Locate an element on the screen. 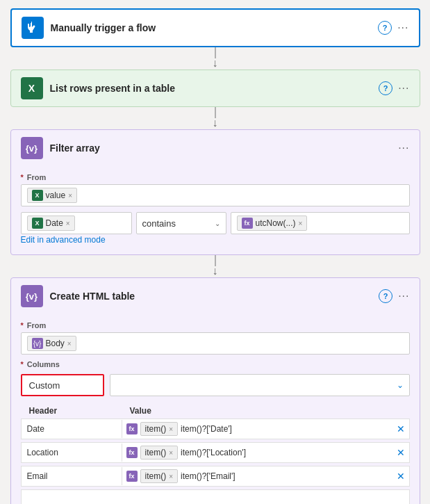 This screenshot has height=504, width=430. row-location-value-text: item()?['Location'] is located at coordinates (213, 453).